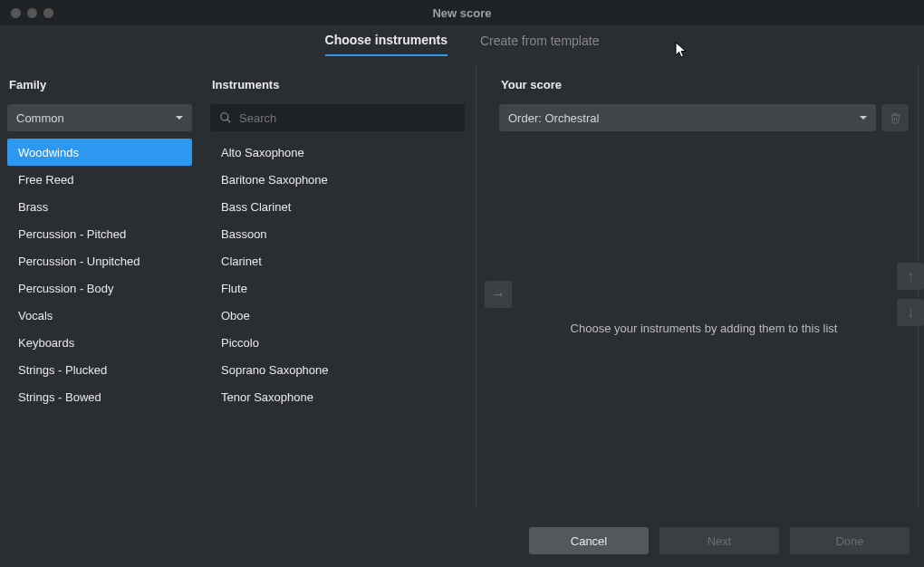 The height and width of the screenshot is (567, 924). Describe the element at coordinates (704, 328) in the screenshot. I see `score-empty-hint: Choose your instruments by adding them t…` at that location.